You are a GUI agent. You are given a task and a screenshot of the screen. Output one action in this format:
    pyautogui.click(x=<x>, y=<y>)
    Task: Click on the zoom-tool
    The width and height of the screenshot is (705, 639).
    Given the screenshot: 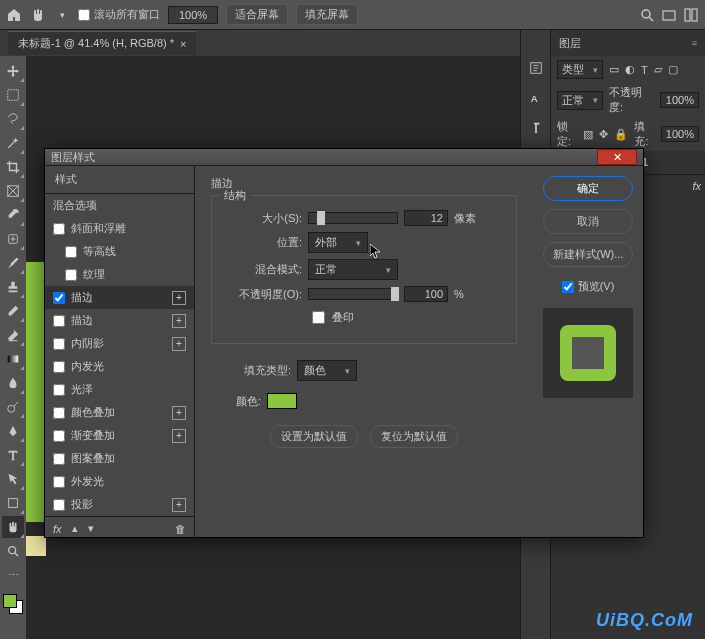 What is the action you would take?
    pyautogui.click(x=13, y=551)
    